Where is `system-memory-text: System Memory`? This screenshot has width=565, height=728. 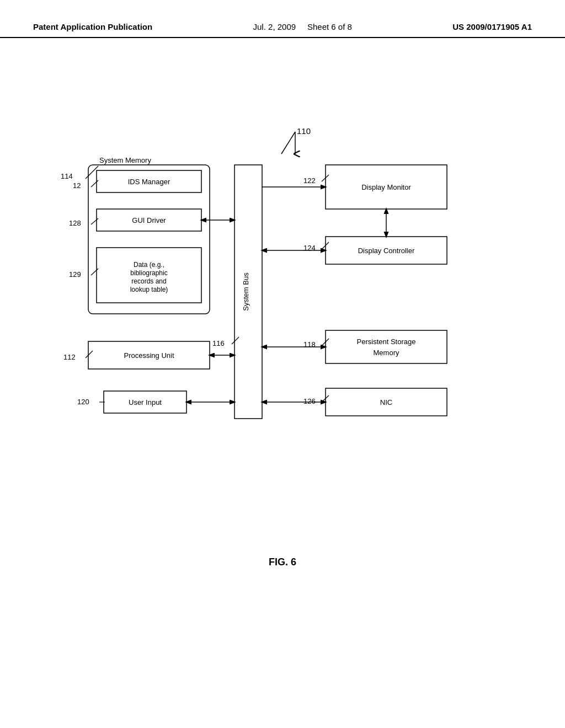
system-memory-text: System Memory is located at coordinates (125, 160).